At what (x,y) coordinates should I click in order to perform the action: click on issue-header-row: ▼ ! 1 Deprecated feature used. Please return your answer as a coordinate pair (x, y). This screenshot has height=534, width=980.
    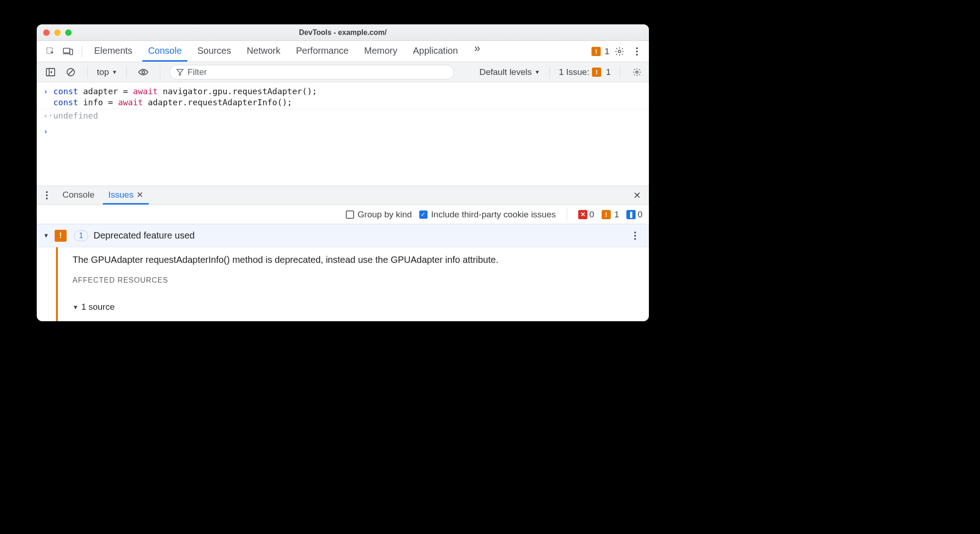
    Looking at the image, I should click on (343, 236).